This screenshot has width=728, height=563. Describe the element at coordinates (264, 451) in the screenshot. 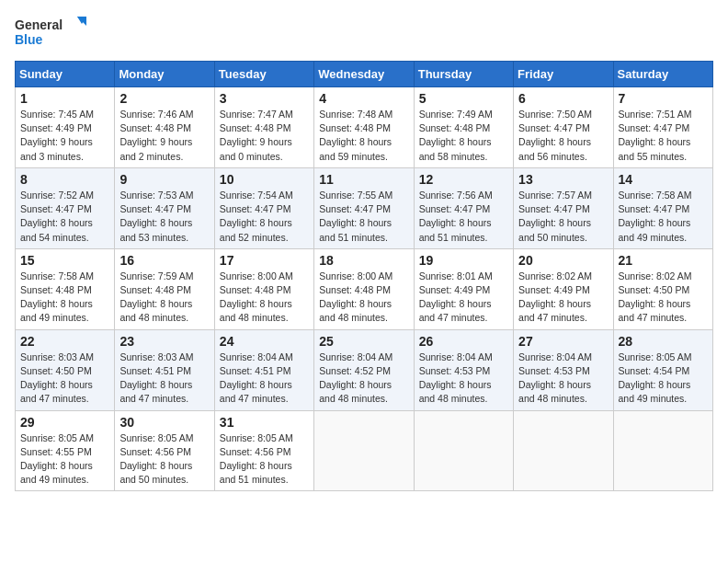

I see `calendar-cell: 31 Sunrise: 8:05 AMSunset: 4:56 PMDaylig…` at that location.